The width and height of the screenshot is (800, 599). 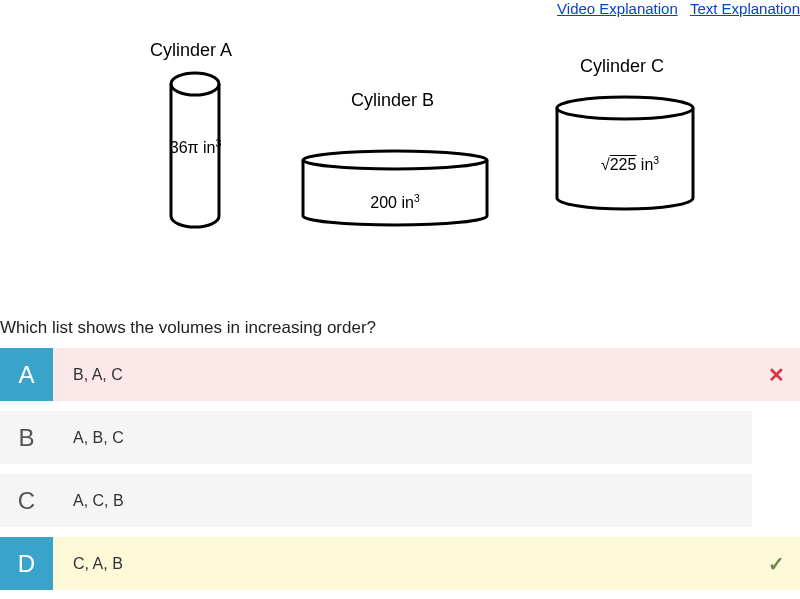 I want to click on question-text: Which list shows the volumes in increasi…, so click(x=188, y=328).